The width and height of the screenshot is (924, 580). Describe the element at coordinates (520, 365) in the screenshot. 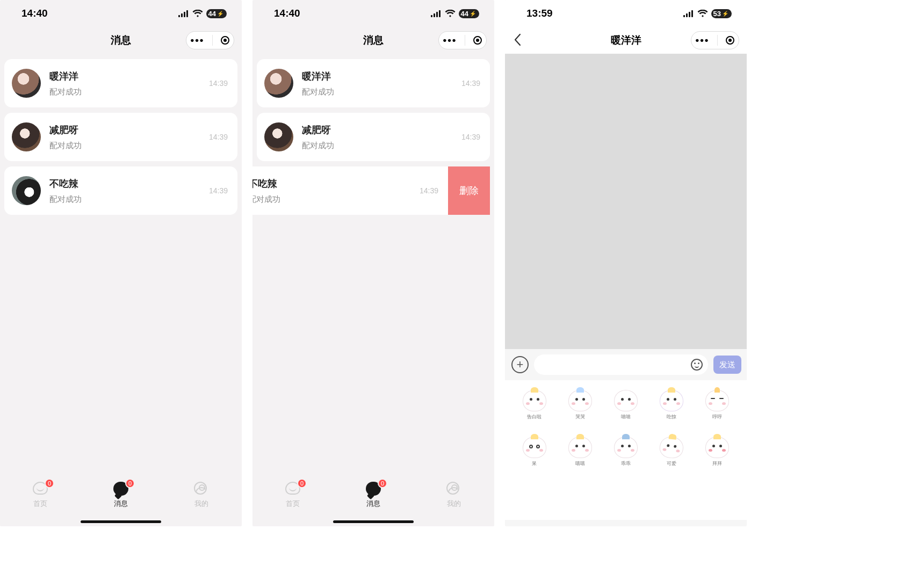

I see `attach-button: +` at that location.